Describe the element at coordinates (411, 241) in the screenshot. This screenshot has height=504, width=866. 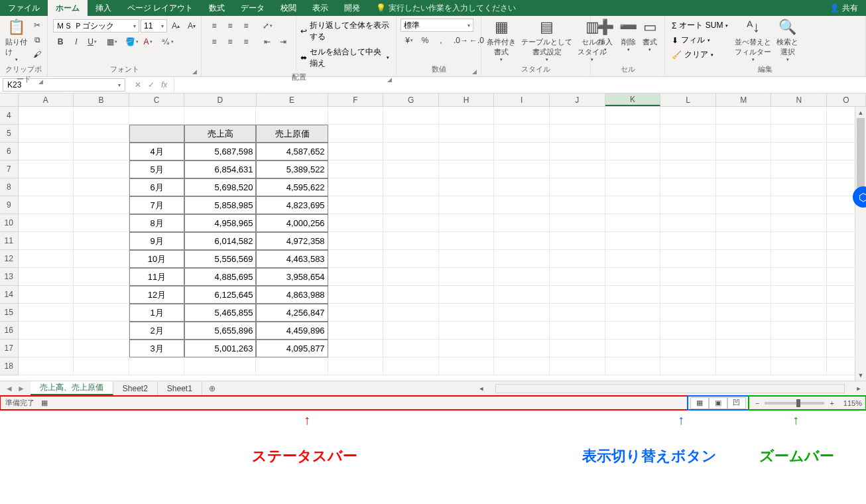
I see `cell-G11` at that location.